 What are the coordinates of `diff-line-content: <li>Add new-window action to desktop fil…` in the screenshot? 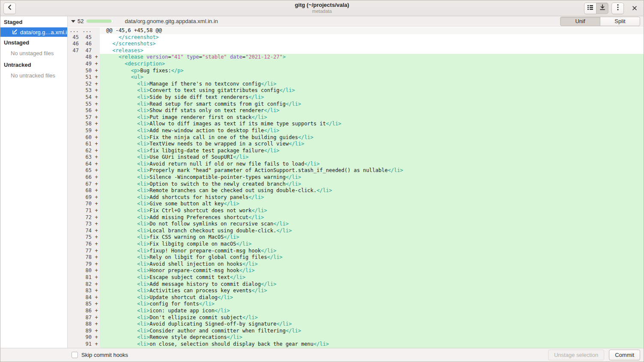 It's located at (372, 131).